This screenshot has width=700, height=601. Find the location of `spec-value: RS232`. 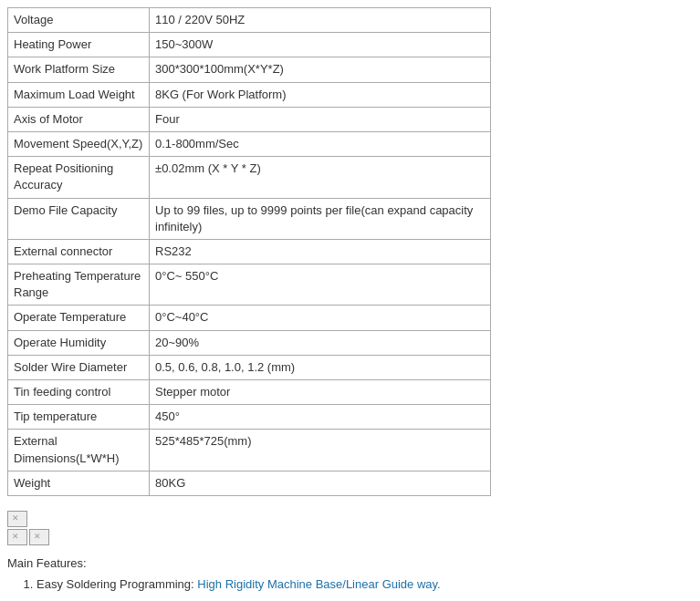

spec-value: RS232 is located at coordinates (320, 252).